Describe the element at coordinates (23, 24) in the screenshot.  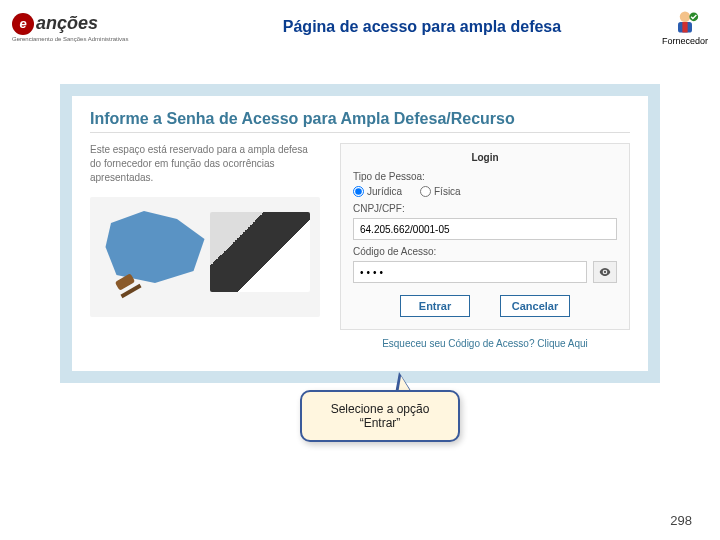
I see `logo-e-icon: e` at that location.